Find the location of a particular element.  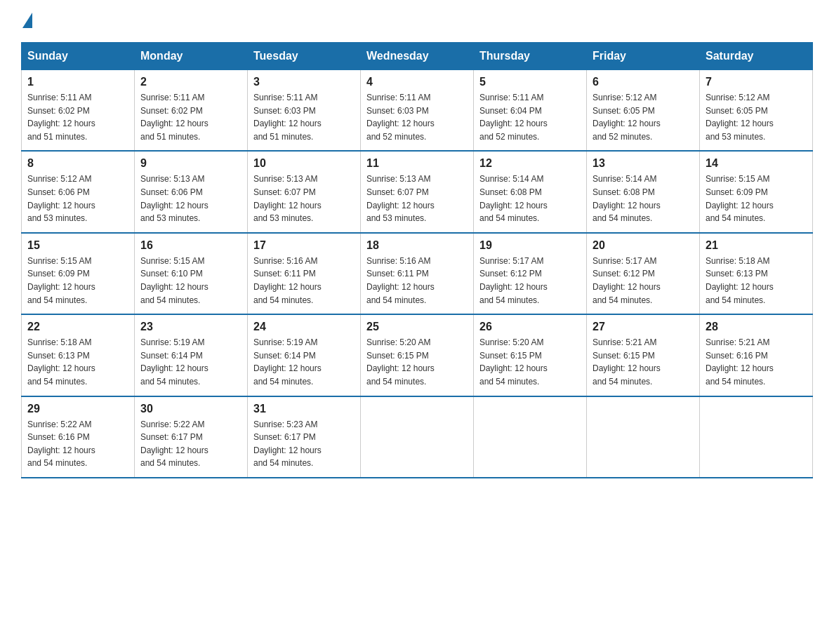

day-number: 4 is located at coordinates (417, 82).